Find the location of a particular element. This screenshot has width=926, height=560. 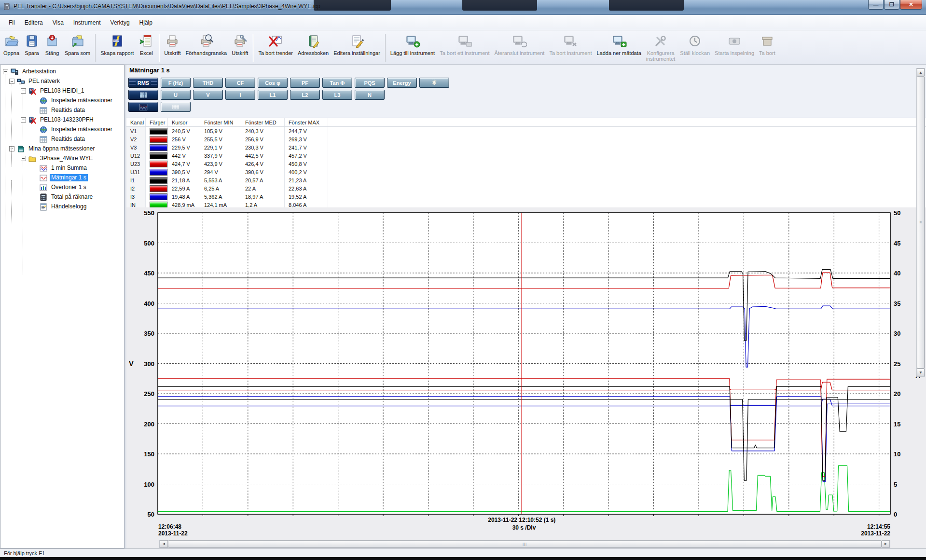

tree-item-total-p-r-knare: Total på räknare is located at coordinates (67, 197).